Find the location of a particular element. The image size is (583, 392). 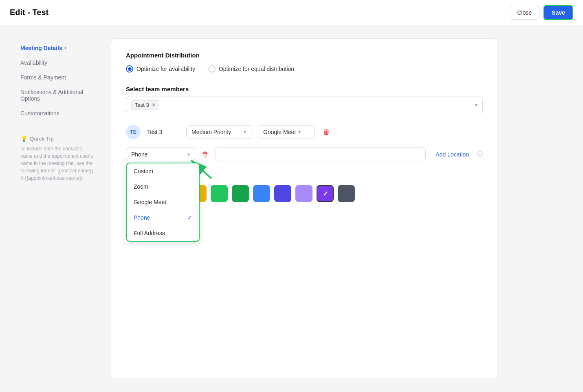

team-tag-label: Test 3 is located at coordinates (142, 105).